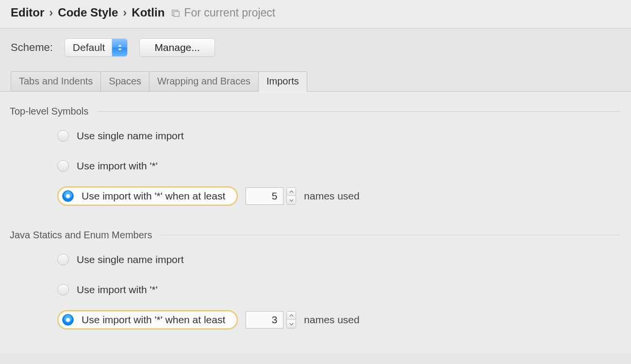 The image size is (631, 364). Describe the element at coordinates (87, 13) in the screenshot. I see `breadcrumb: Editor › Code Style › Kotlin` at that location.